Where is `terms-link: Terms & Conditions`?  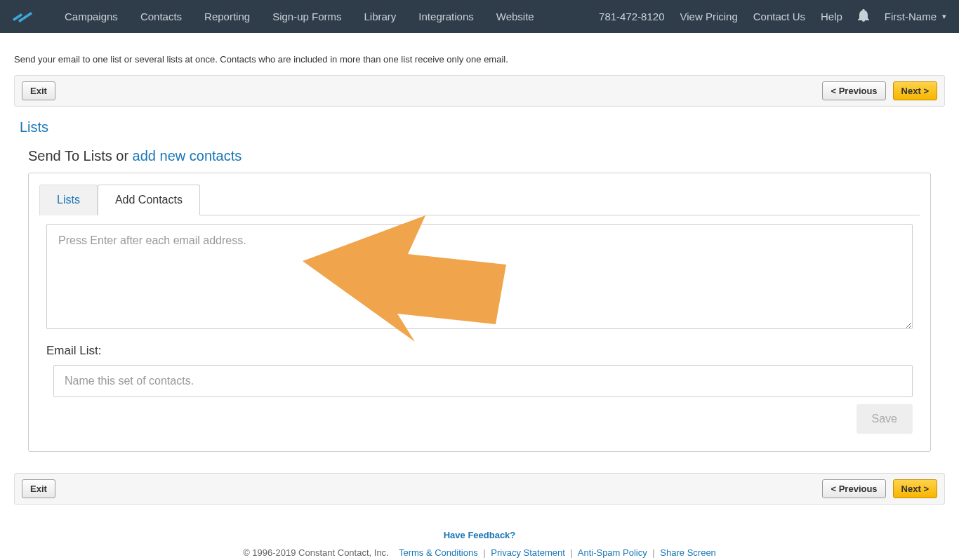 terms-link: Terms & Conditions is located at coordinates (438, 553).